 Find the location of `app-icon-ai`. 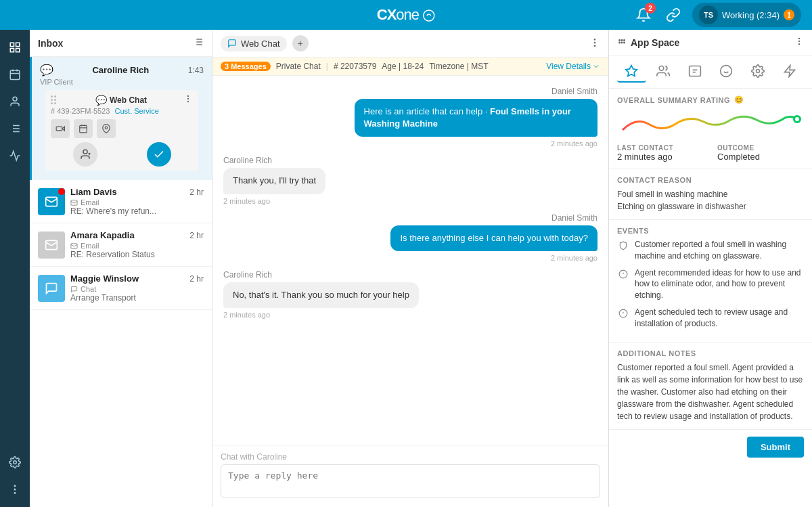

app-icon-ai is located at coordinates (632, 72).